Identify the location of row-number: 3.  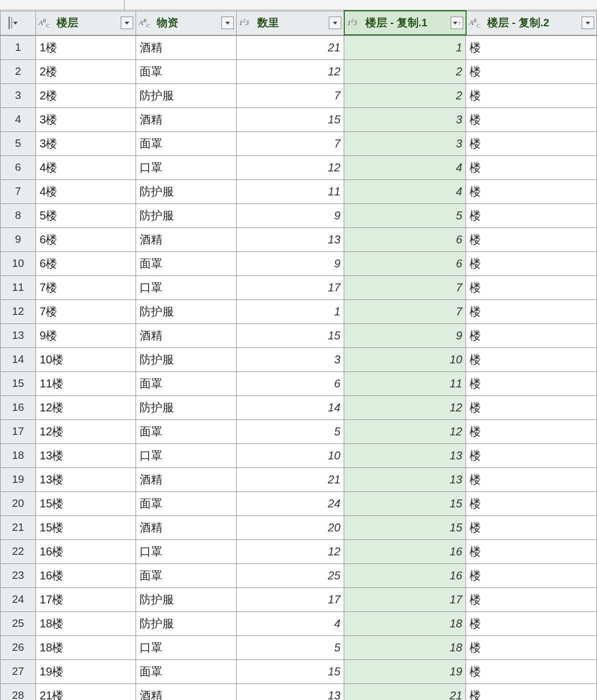
(18, 95).